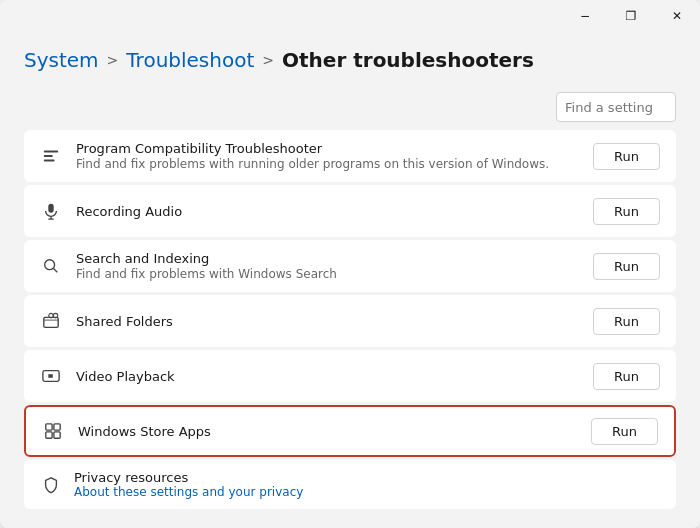  I want to click on item-title: Shared Folders, so click(124, 322).